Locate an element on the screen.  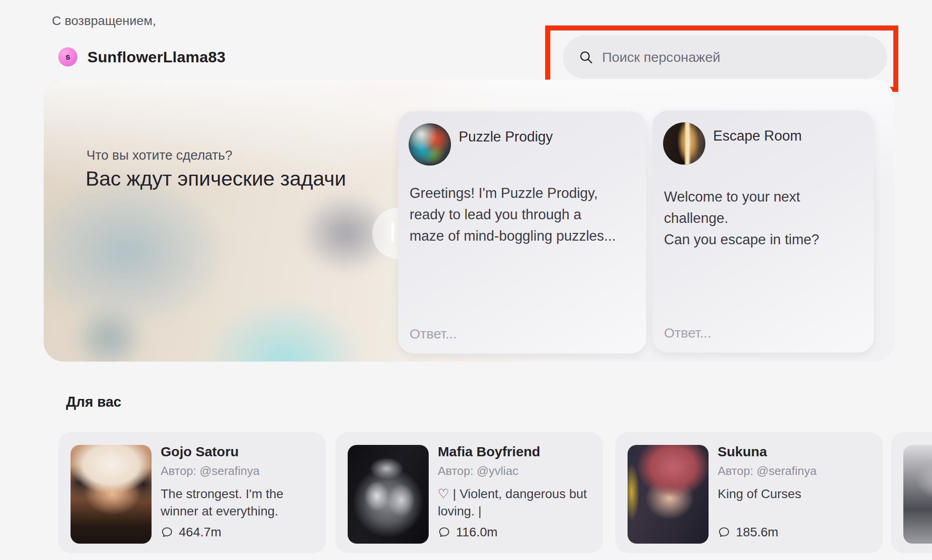
character-greeting: Welcome to your next challenge. Can you … is located at coordinates (764, 218).